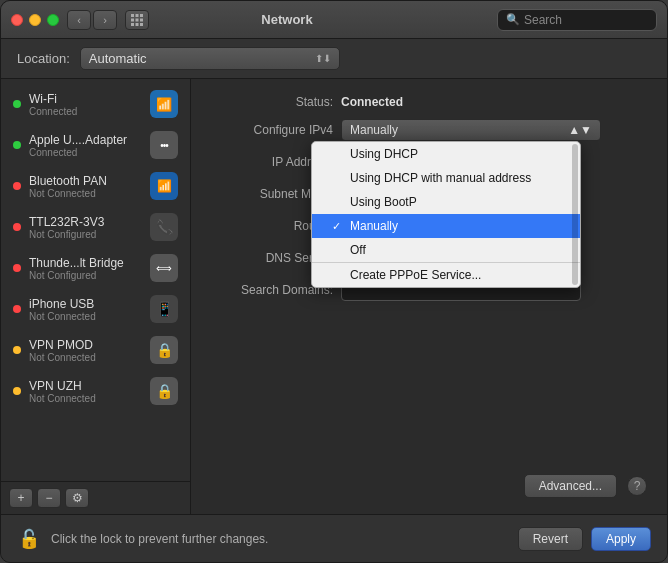 The height and width of the screenshot is (563, 668). What do you see at coordinates (164, 227) in the screenshot?
I see `serial-icon: 📞` at bounding box center [164, 227].